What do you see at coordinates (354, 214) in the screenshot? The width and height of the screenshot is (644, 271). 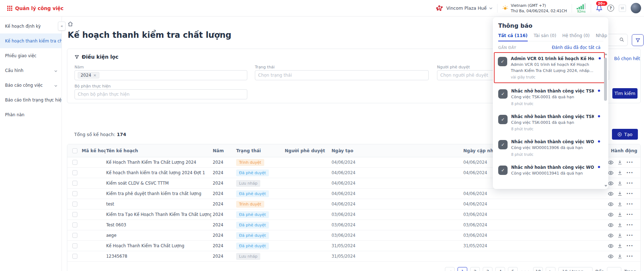 I see `table-row: Kiểm tra Tạo Kế Hoạch Thanh Kiểm Tra Chấ…` at bounding box center [354, 214].